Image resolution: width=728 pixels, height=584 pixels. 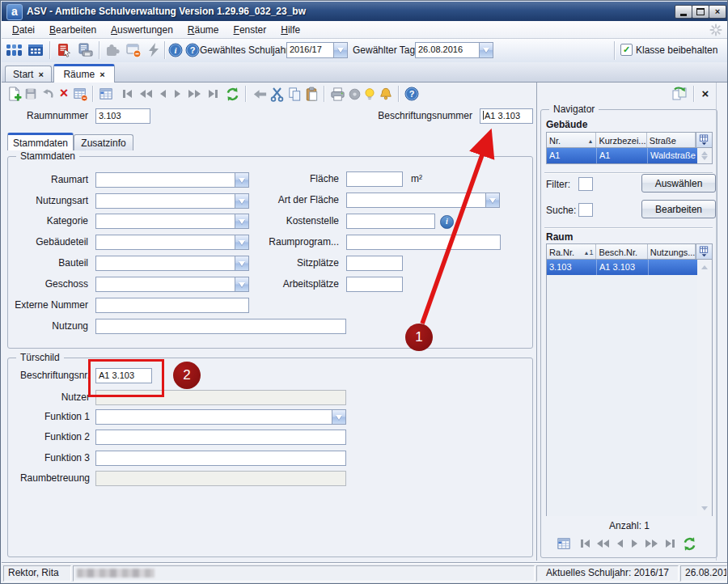 What do you see at coordinates (31, 94) in the screenshot?
I see `save-button-disabled` at bounding box center [31, 94].